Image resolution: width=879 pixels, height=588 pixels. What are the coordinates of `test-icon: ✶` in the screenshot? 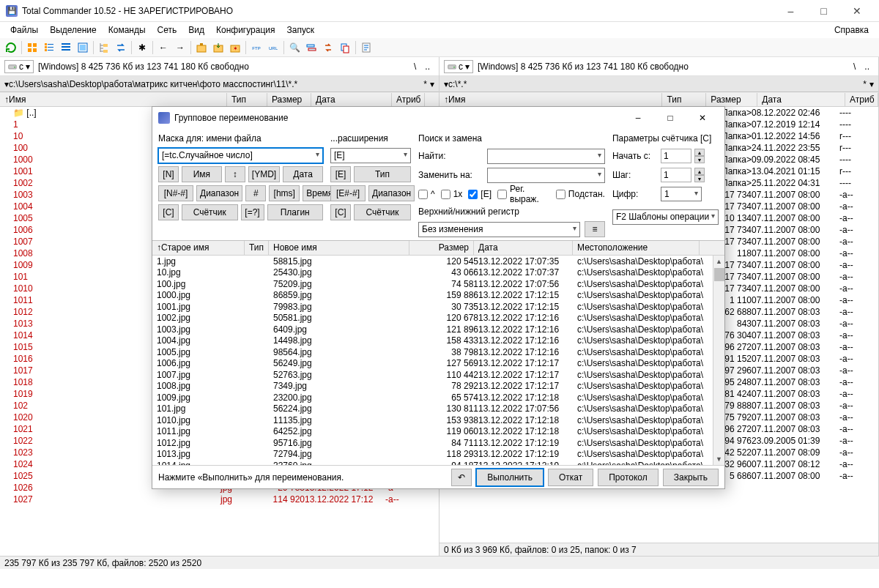 It's located at (235, 48).